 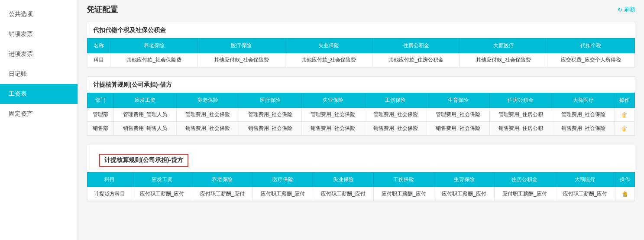 What do you see at coordinates (343, 194) in the screenshot?
I see `cell-unemployment-credit: 应付职工薪酬_应付` at bounding box center [343, 194].